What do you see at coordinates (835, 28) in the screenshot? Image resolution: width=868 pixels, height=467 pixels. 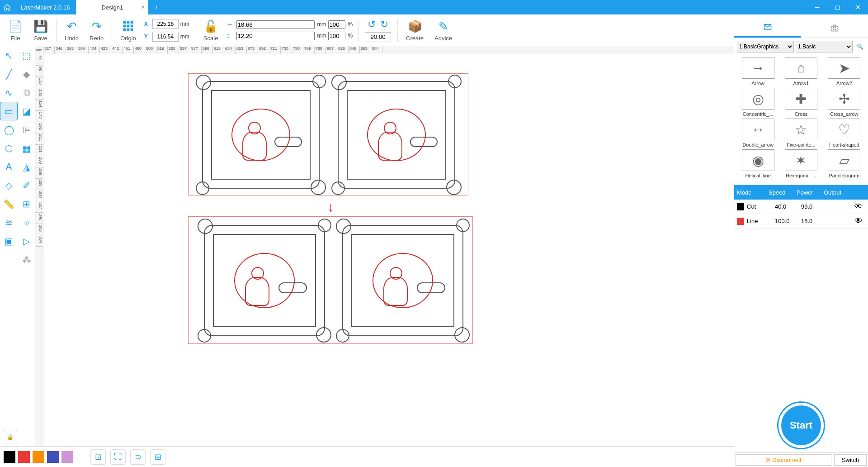 I see `camera-tab` at bounding box center [835, 28].